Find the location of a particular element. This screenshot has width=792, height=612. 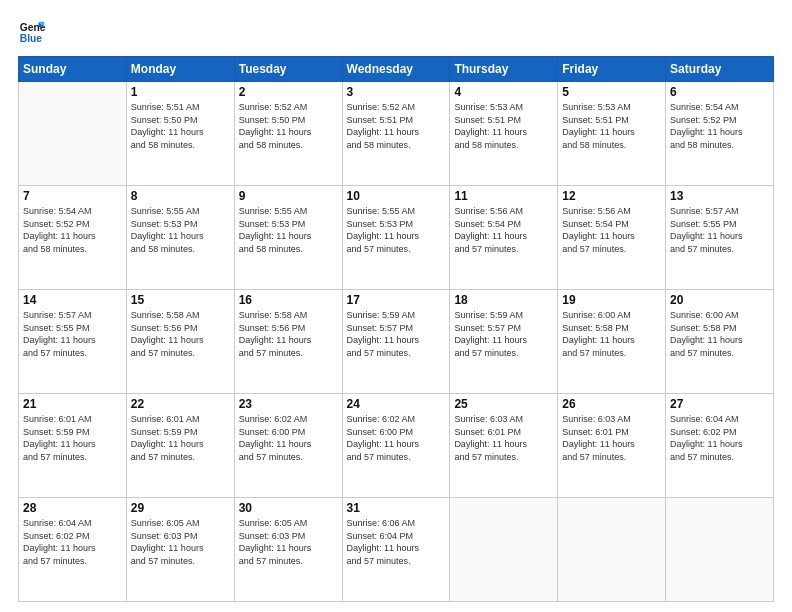

day-number: 1 is located at coordinates (180, 92).